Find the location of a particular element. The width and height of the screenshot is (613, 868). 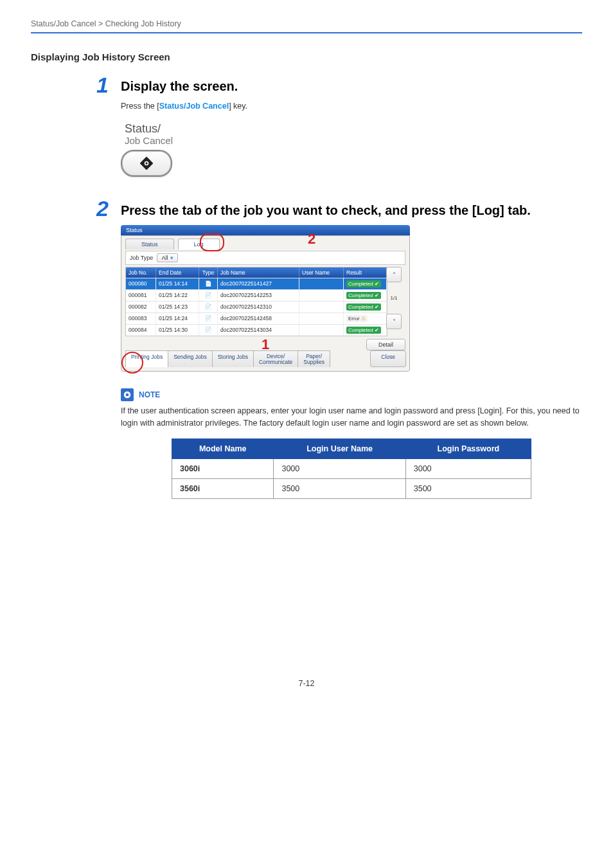

page-down-button: ˅ is located at coordinates (394, 321).